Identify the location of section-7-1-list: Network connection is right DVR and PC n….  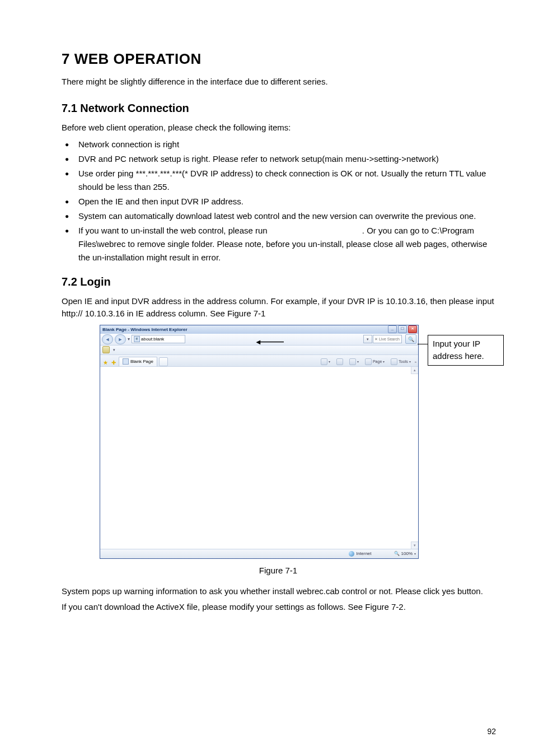
(278, 201).